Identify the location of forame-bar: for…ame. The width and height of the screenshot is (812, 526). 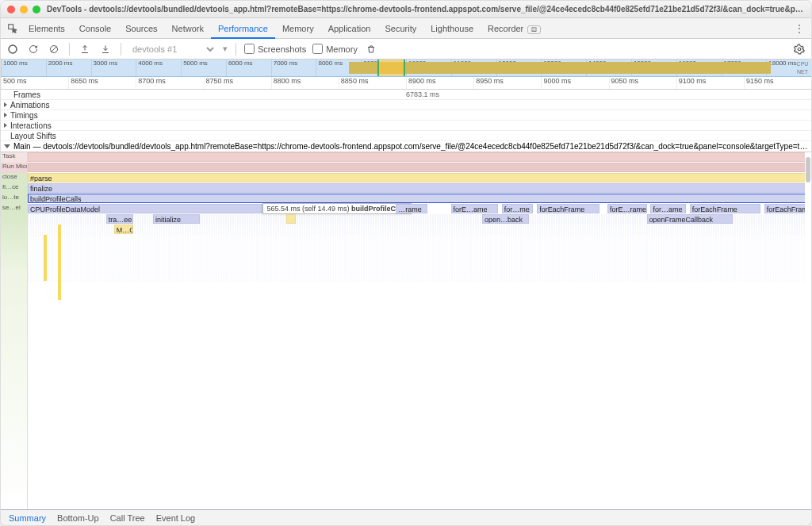
(668, 209).